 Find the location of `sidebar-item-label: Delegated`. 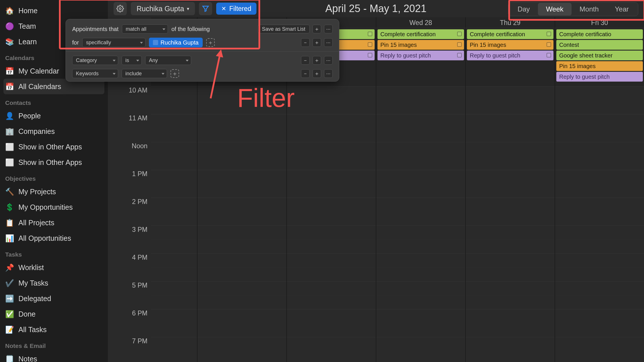

sidebar-item-label: Delegated is located at coordinates (35, 299).